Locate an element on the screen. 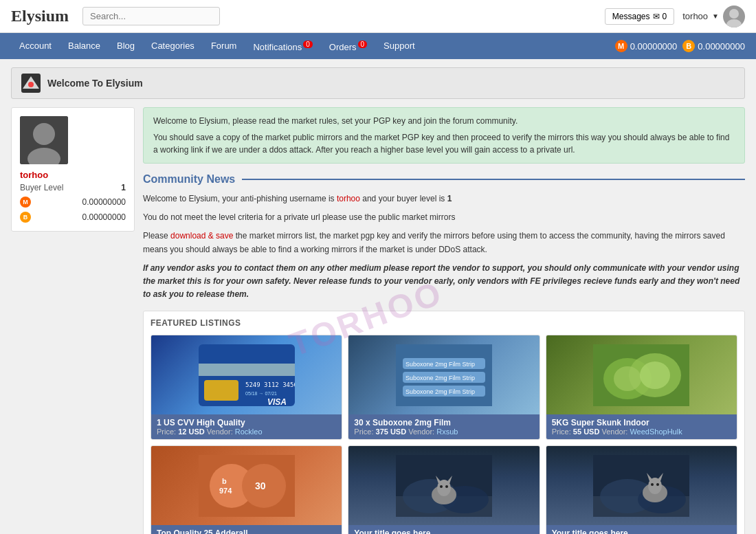 The width and height of the screenshot is (756, 534). bitcoin-balance: B 0.00000000 is located at coordinates (713, 46).